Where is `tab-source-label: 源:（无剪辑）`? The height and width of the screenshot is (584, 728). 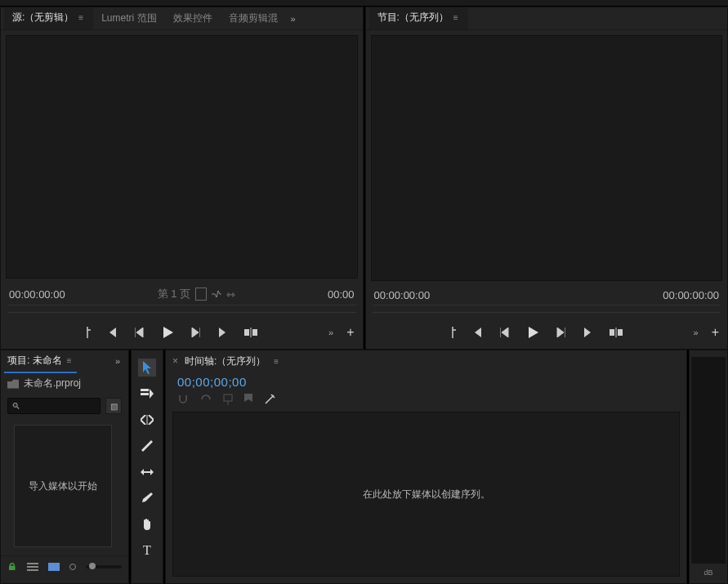 tab-source-label: 源:（无剪辑） is located at coordinates (42, 18).